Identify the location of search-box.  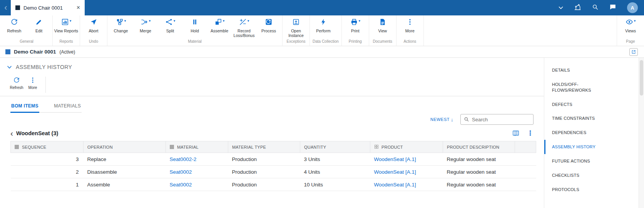
(497, 119).